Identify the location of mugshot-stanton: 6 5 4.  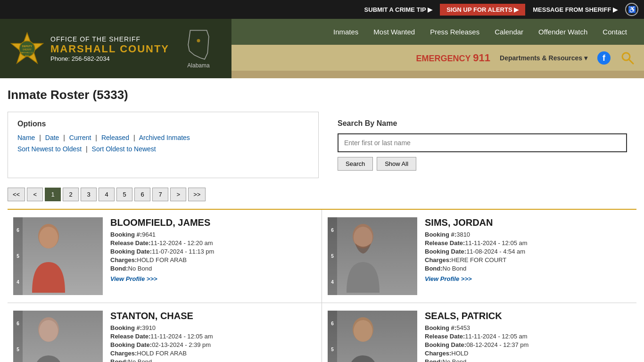
(58, 337).